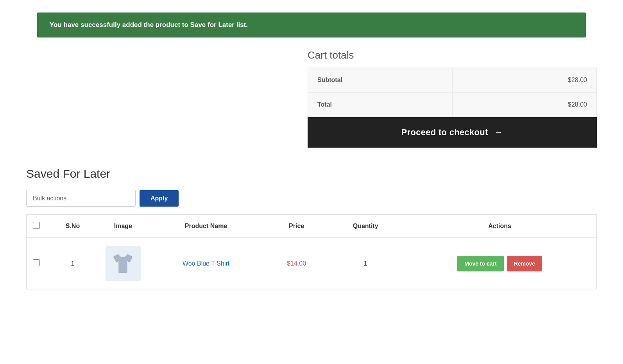 This screenshot has height=364, width=623. Describe the element at coordinates (445, 132) in the screenshot. I see `proceed-button-label: Proceed to checkout` at that location.